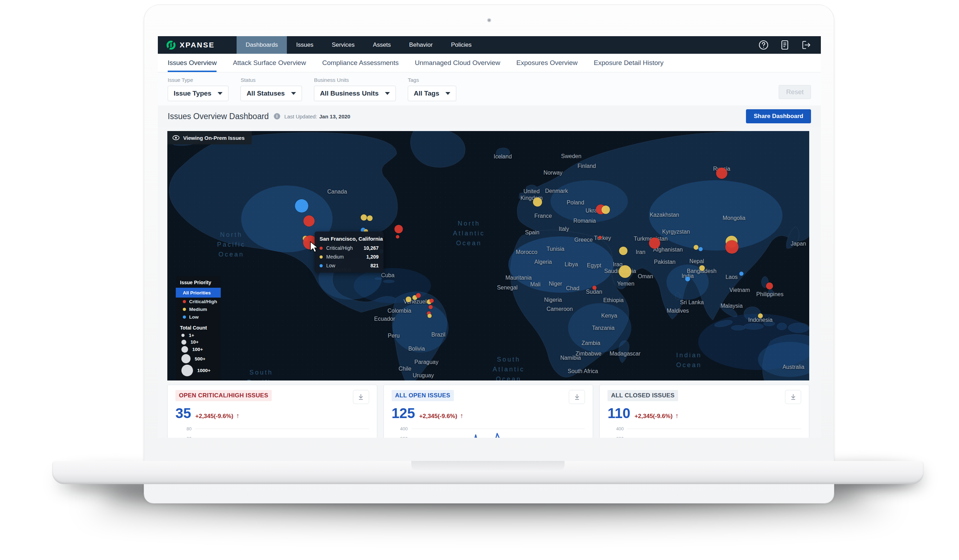 Image resolution: width=959 pixels, height=560 pixels. Describe the element at coordinates (571, 156) in the screenshot. I see `country-label-sweden: Sweden` at that location.